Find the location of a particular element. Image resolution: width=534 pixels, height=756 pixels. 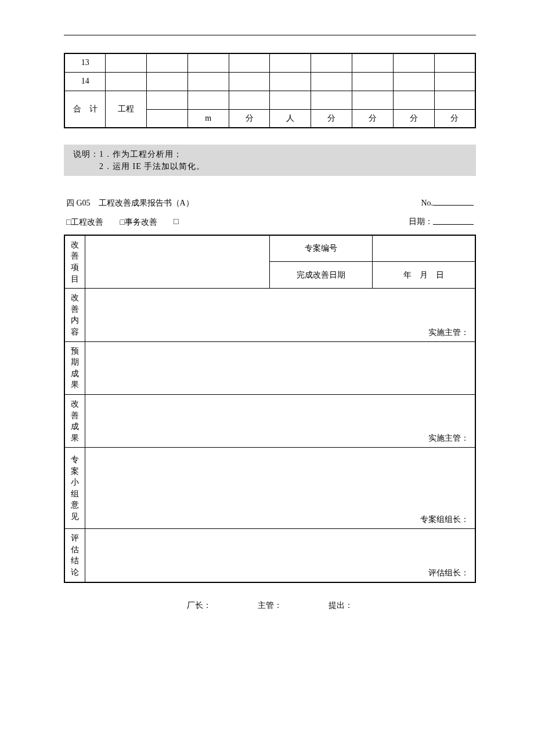

finish-date-label: 完成改善日期 is located at coordinates (322, 275).